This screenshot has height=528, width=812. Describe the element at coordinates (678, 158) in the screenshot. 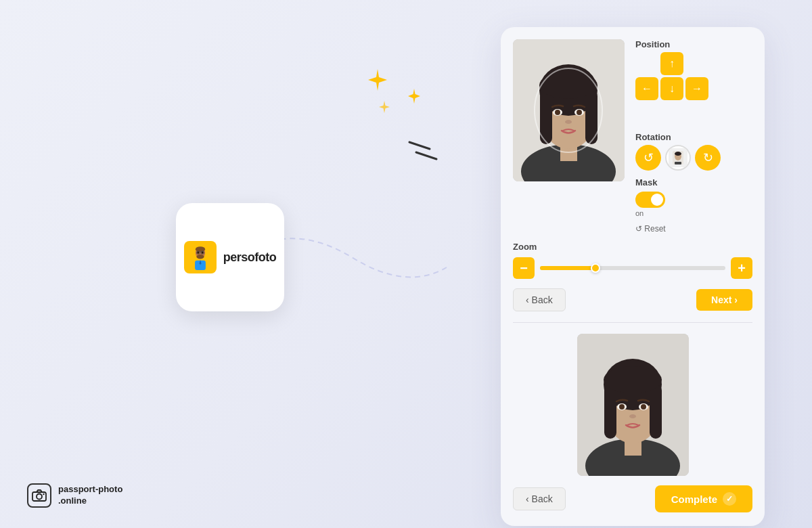

I see `rotate-photo-button` at that location.